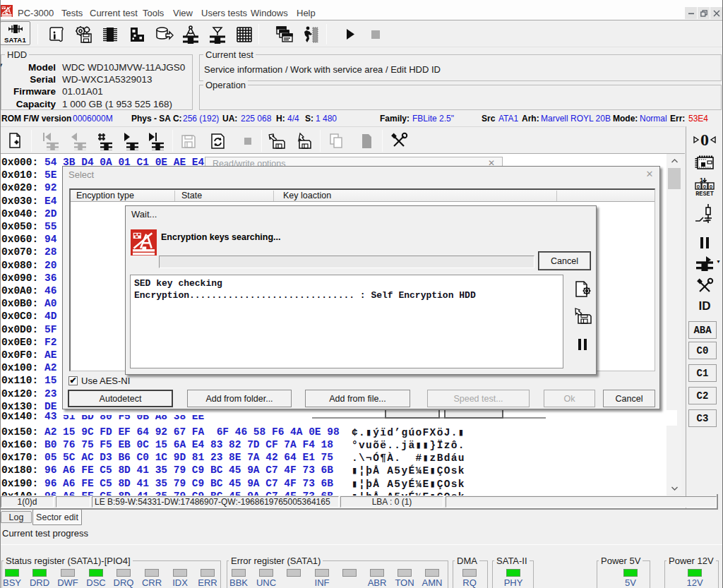 This screenshot has height=588, width=723. I want to click on led-label: DSC, so click(96, 583).